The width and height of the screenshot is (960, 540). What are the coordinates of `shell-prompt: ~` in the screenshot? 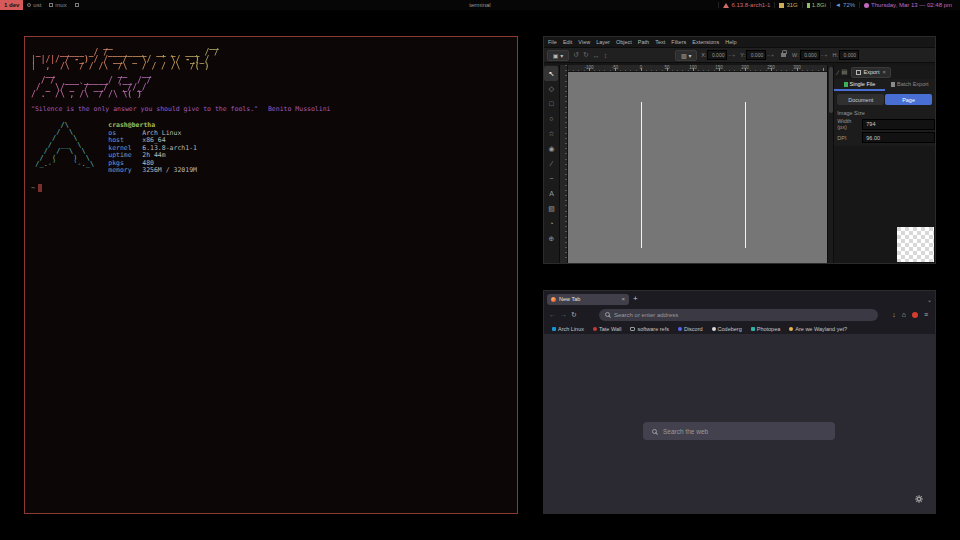 It's located at (271, 188).